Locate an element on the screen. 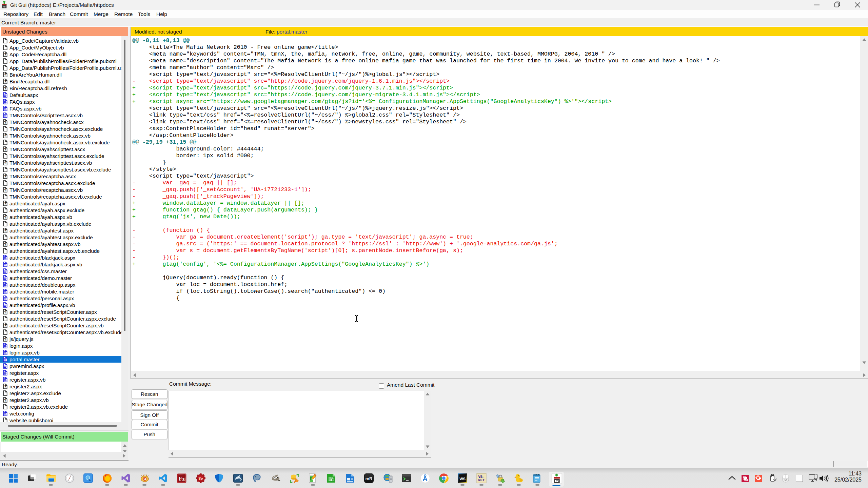 The width and height of the screenshot is (868, 488). svg-text: NET is located at coordinates (481, 480).